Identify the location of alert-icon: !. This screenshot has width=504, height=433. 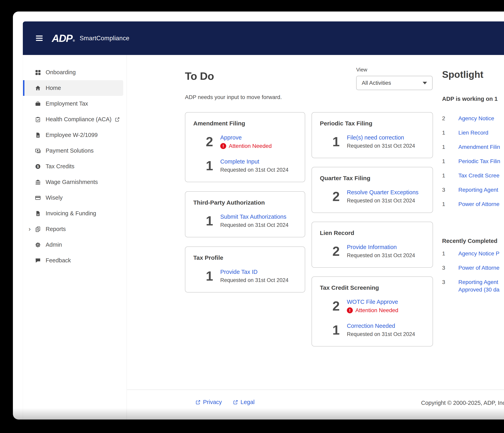
(350, 310).